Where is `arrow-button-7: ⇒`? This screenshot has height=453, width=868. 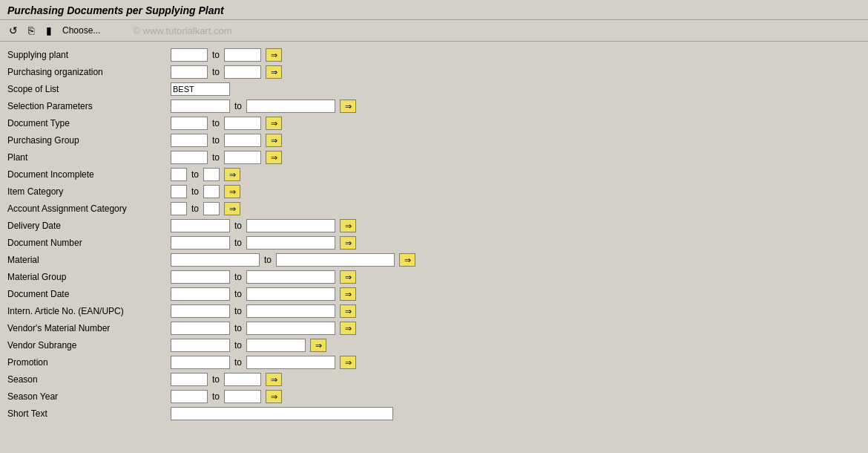
arrow-button-7: ⇒ is located at coordinates (232, 175).